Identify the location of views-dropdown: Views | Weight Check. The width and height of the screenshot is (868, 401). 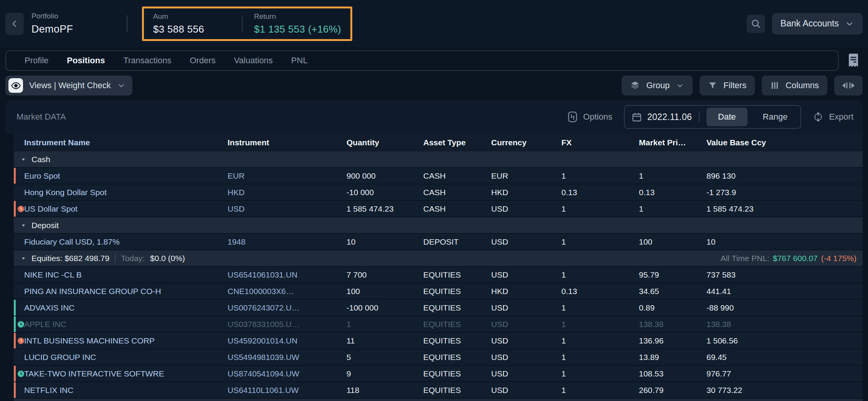
(69, 85).